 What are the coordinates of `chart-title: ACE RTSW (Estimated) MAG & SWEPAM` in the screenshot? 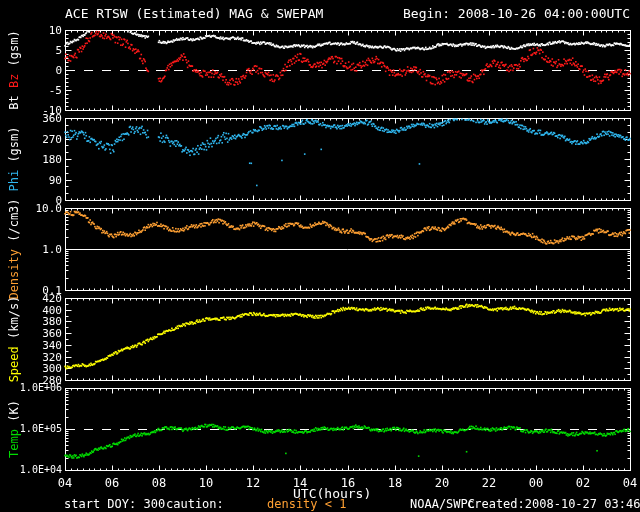 It's located at (194, 14).